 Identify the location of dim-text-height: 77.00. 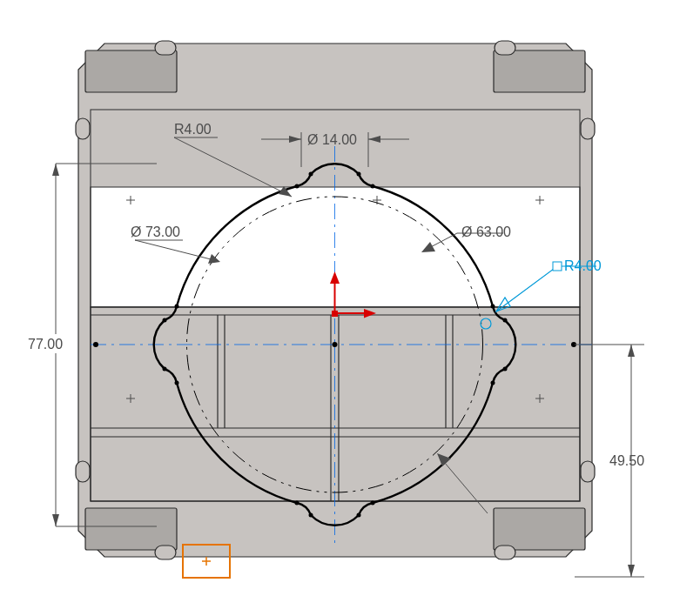
(45, 345).